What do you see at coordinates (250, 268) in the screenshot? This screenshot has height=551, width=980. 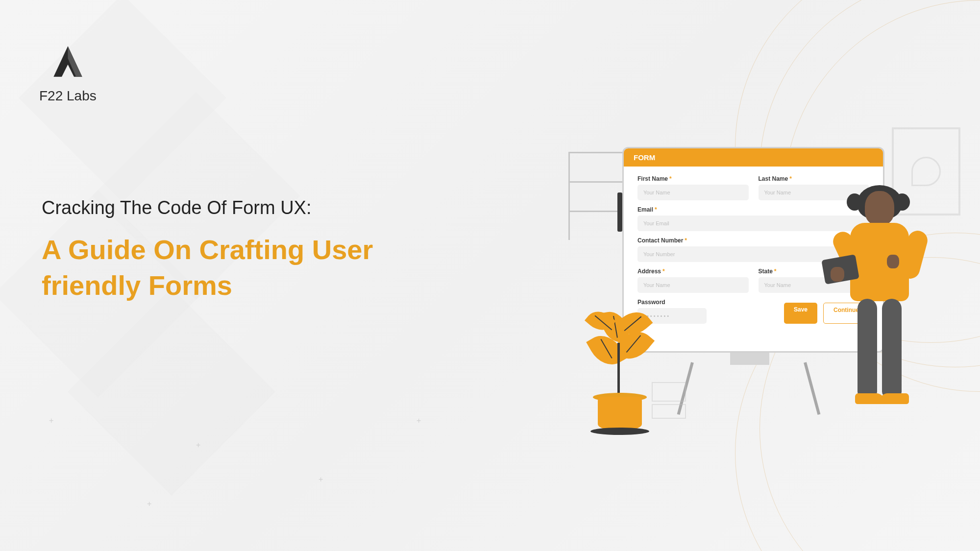 I see `heading-title: A Guide On Crafting User friendly Forms` at bounding box center [250, 268].